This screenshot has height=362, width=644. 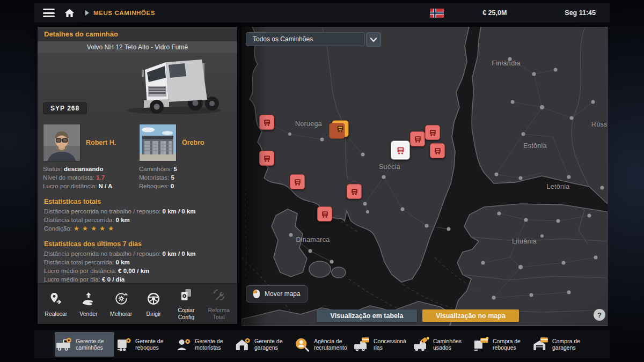 I want to click on driver-name: Robert H., so click(x=101, y=143).